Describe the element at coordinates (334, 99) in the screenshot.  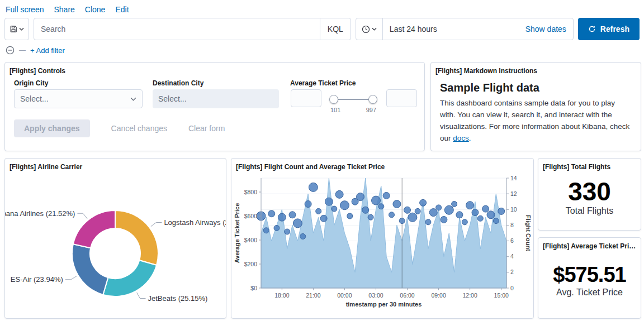
I see `slider-handle-min` at that location.